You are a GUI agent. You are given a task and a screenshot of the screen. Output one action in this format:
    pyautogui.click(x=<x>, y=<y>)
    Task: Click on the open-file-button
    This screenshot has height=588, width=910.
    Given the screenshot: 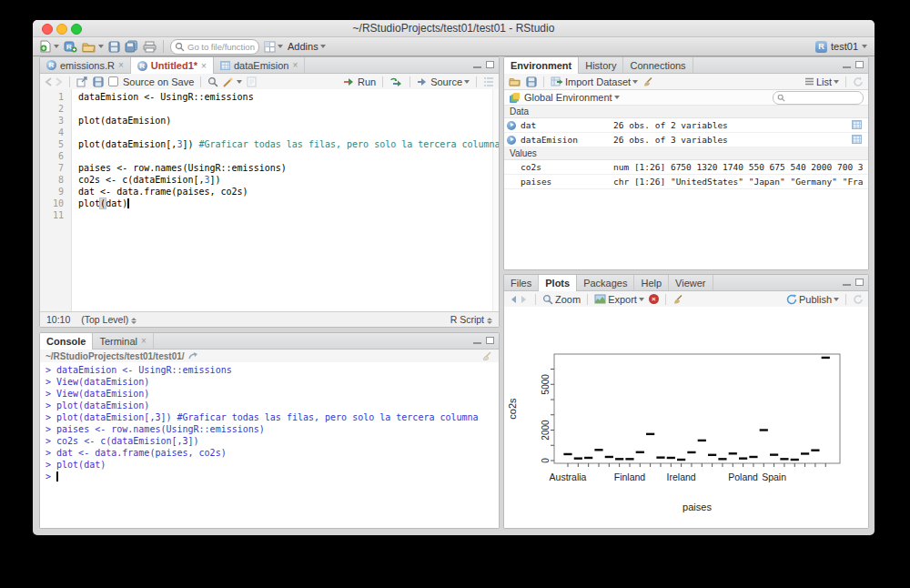 What is the action you would take?
    pyautogui.click(x=93, y=47)
    